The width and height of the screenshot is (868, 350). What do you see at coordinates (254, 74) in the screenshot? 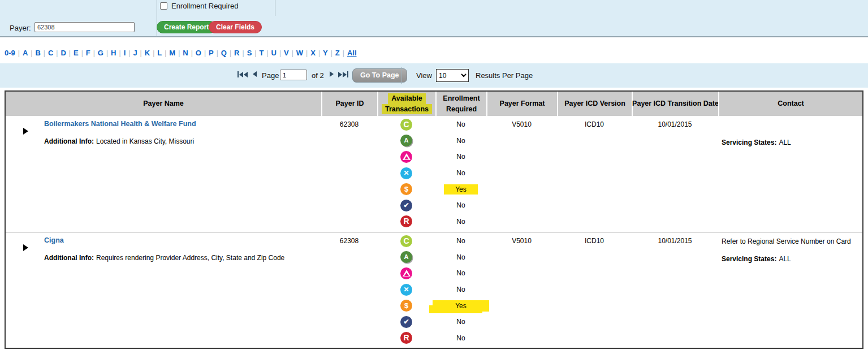
I see `left-arrow-icon` at bounding box center [254, 74].